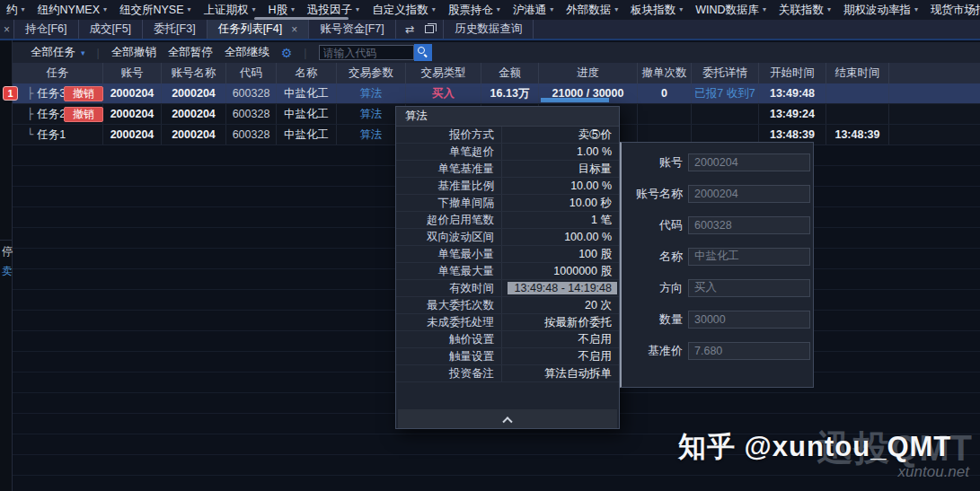 The height and width of the screenshot is (491, 980). What do you see at coordinates (474, 11) in the screenshot?
I see `menu-item: 股票持仓▾` at bounding box center [474, 11].